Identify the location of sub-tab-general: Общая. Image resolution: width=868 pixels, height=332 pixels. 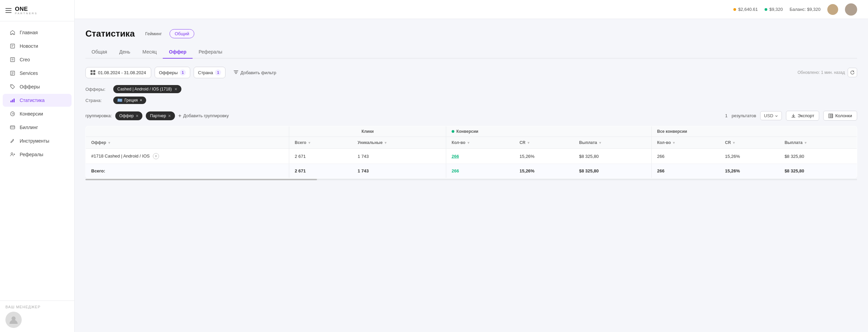
(99, 52).